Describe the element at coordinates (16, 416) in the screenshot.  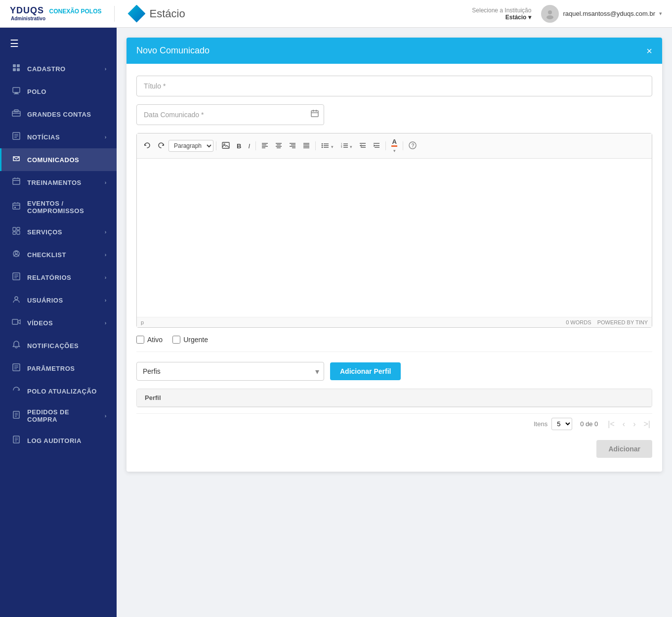
I see `pedidos-compra-icon` at that location.